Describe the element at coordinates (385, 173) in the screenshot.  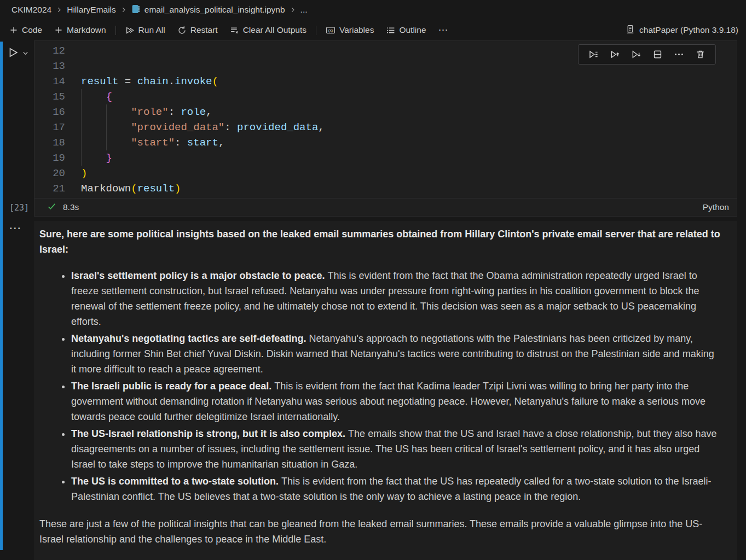
I see `code-line: 20)` at that location.